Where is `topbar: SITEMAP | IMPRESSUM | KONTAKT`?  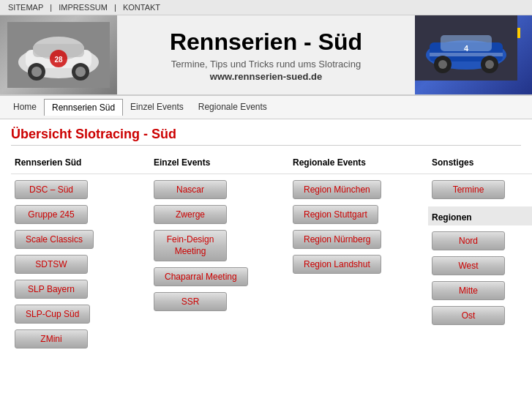
topbar: SITEMAP | IMPRESSUM | KONTAKT is located at coordinates (266, 7).